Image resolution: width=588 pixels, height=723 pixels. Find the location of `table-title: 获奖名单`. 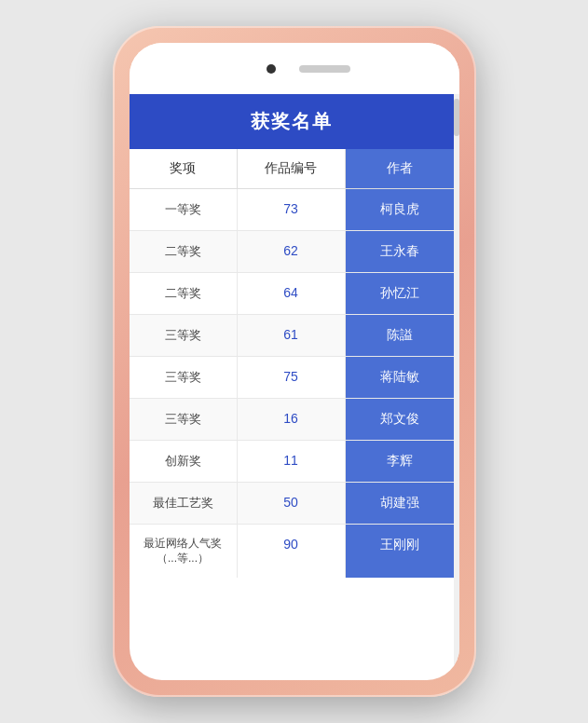

table-title: 获奖名单 is located at coordinates (292, 121).